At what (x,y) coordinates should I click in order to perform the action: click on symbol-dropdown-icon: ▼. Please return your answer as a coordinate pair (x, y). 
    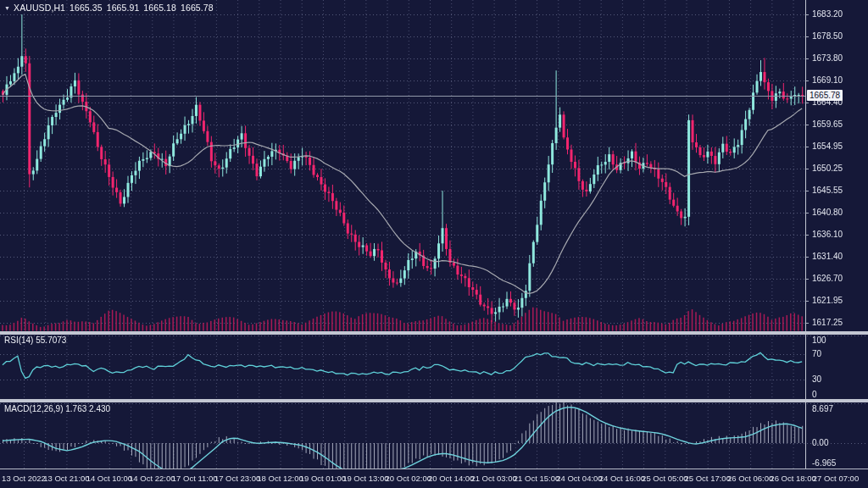
    Looking at the image, I should click on (7, 8).